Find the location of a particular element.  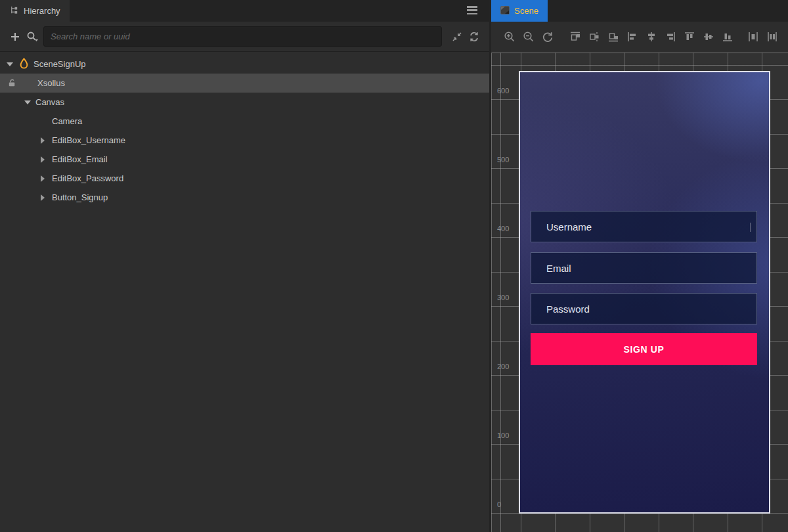

tab-scene-label: Scene is located at coordinates (527, 11).